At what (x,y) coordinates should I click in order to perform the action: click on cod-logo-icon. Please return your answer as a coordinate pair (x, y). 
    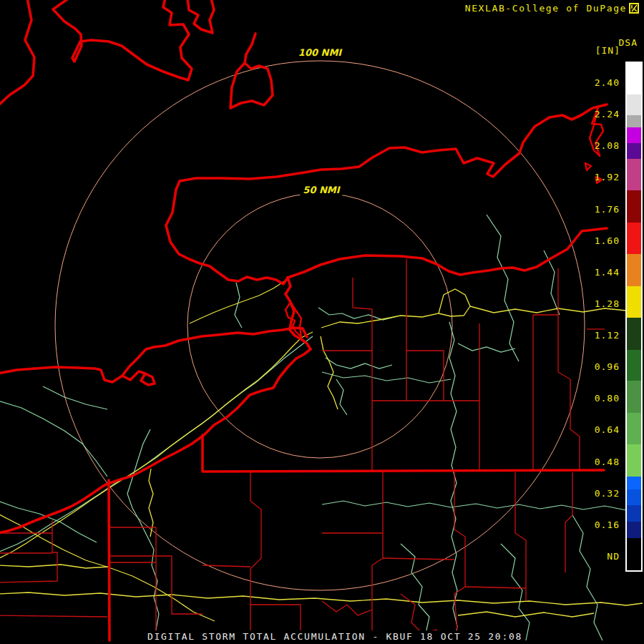
    Looking at the image, I should click on (634, 9).